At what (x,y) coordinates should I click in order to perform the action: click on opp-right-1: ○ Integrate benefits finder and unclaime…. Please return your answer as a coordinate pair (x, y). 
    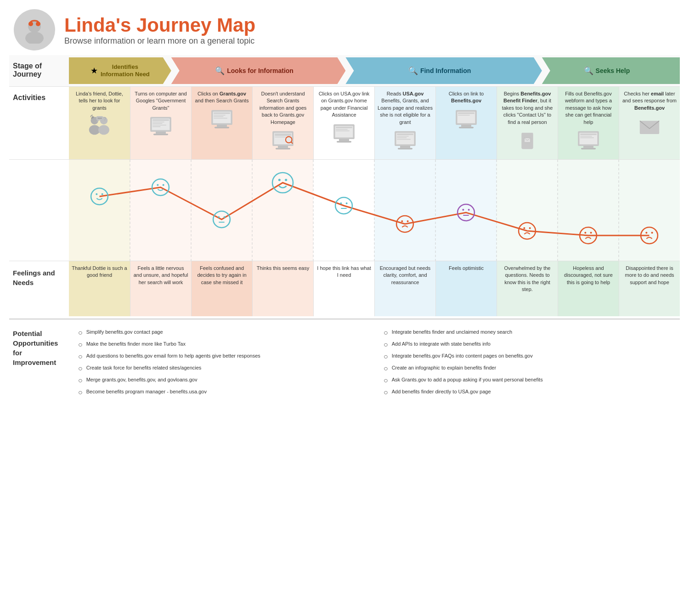
    Looking at the image, I should click on (527, 333).